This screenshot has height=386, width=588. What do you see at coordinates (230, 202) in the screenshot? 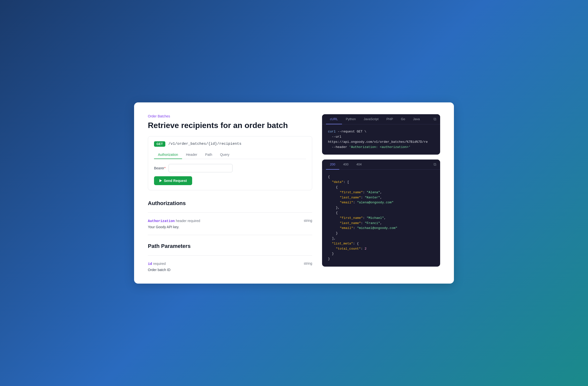
I see `authorizations-title: Authorizations` at bounding box center [230, 202].